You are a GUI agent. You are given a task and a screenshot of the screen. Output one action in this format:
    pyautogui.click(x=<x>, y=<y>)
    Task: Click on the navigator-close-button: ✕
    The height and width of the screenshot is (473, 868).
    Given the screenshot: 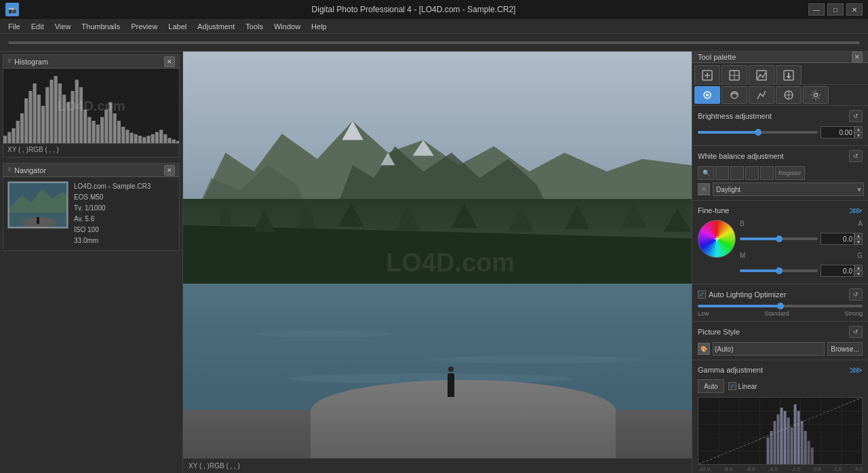 What is the action you would take?
    pyautogui.click(x=170, y=170)
    